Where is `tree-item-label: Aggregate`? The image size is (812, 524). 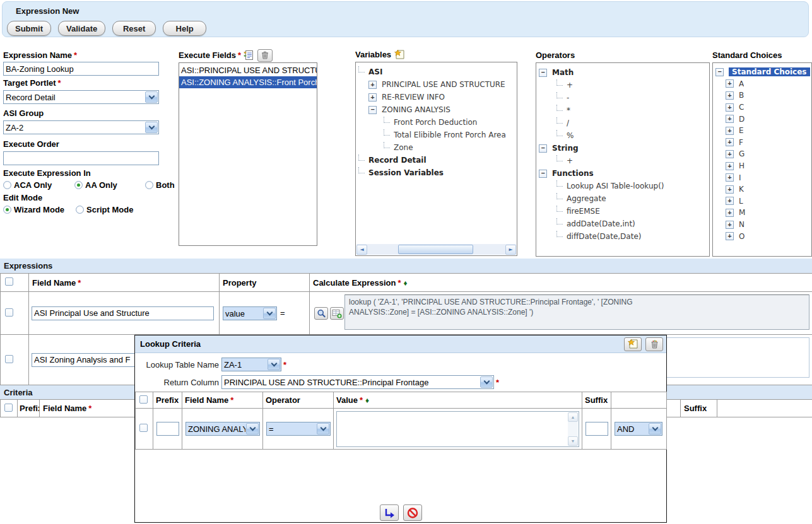
tree-item-label: Aggregate is located at coordinates (587, 199).